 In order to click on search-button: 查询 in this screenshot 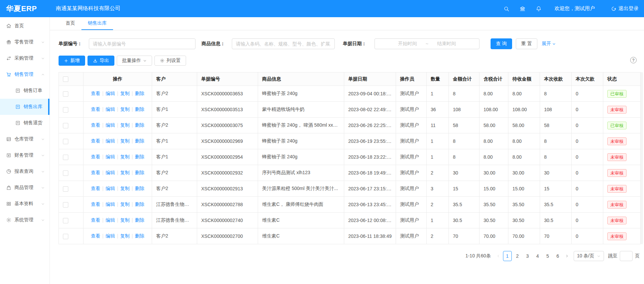, I will do `click(501, 44)`.